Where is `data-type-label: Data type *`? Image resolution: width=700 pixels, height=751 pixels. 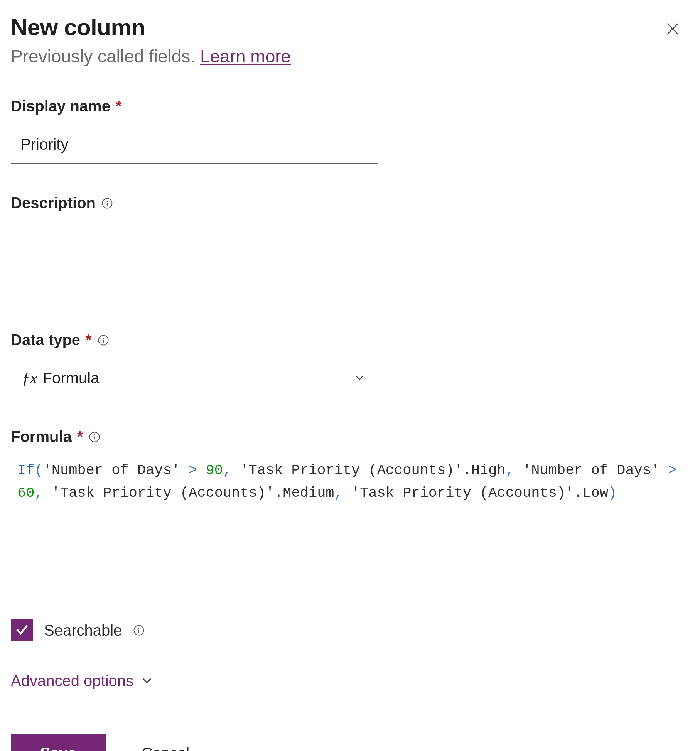 data-type-label: Data type * is located at coordinates (352, 340).